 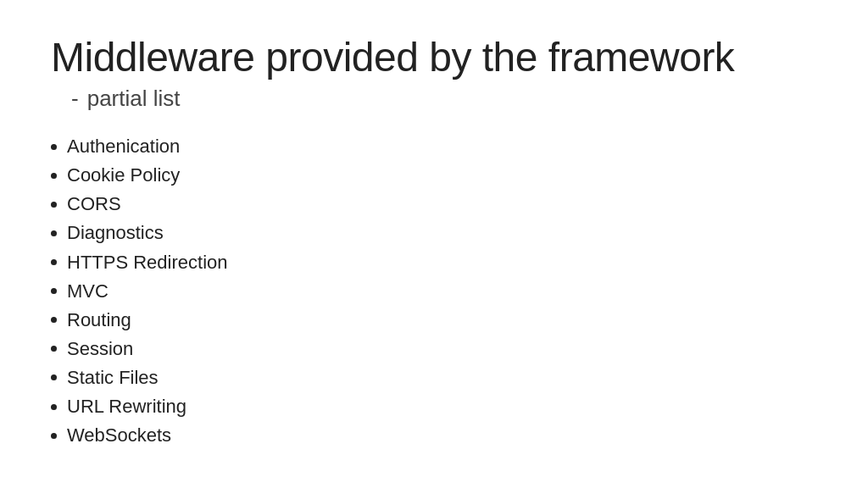 What do you see at coordinates (434, 263) in the screenshot?
I see `list-item: HTTPS Redirection` at bounding box center [434, 263].